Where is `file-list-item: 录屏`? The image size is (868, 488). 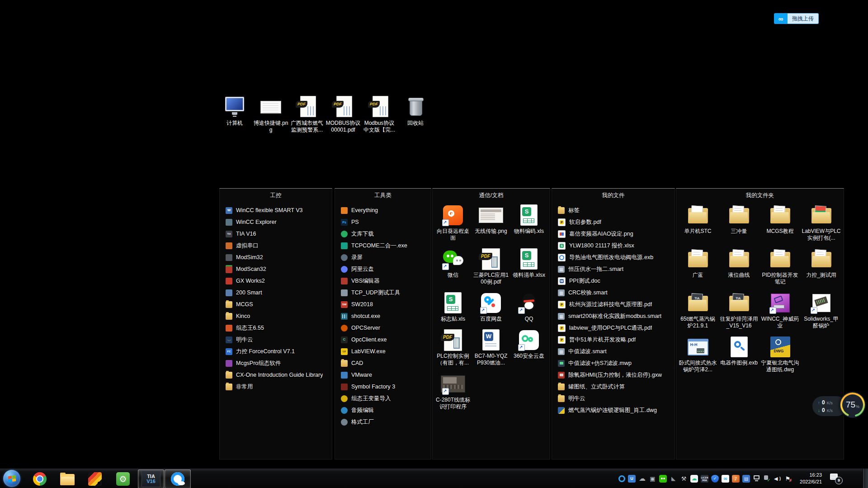
file-list-item: 录屏 is located at coordinates (383, 257).